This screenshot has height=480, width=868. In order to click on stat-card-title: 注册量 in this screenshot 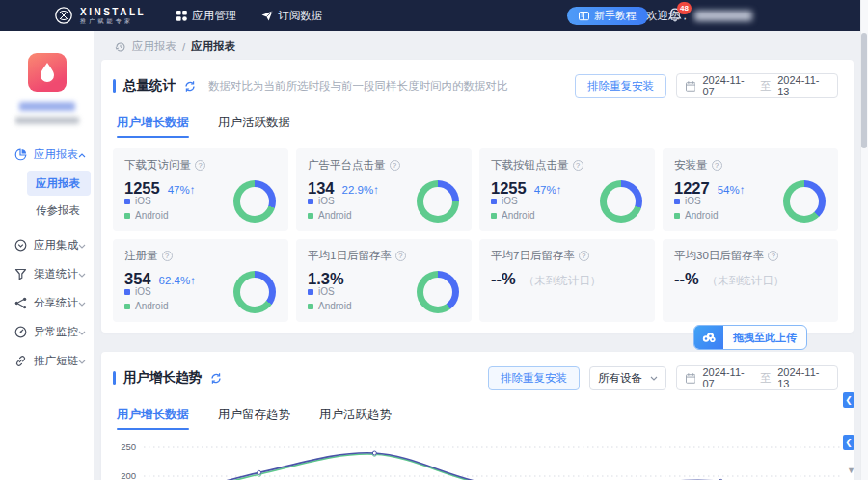, I will do `click(141, 256)`.